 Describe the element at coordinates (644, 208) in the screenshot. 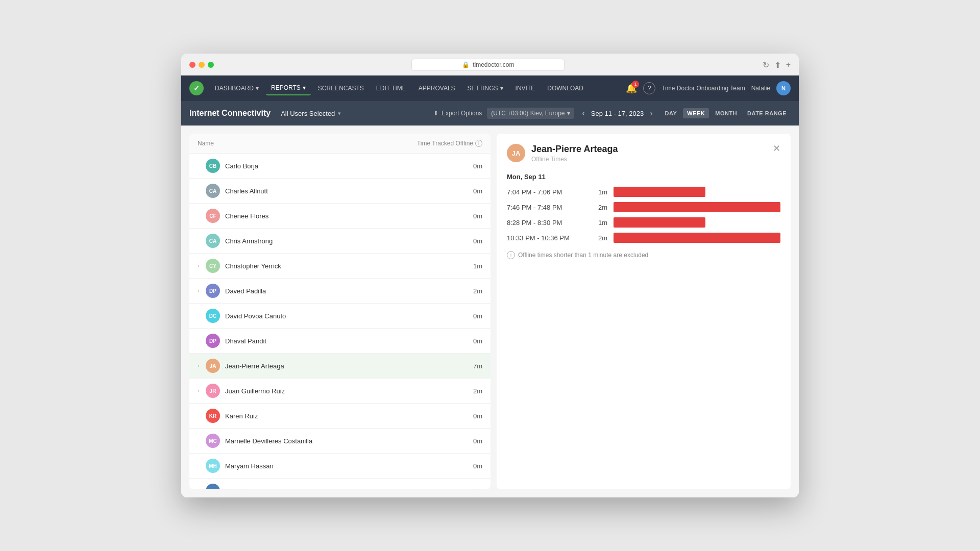

I see `date-section: Mon, Sep 11 7:04 PM - 7:06 PM 1m 7:46 PM…` at that location.